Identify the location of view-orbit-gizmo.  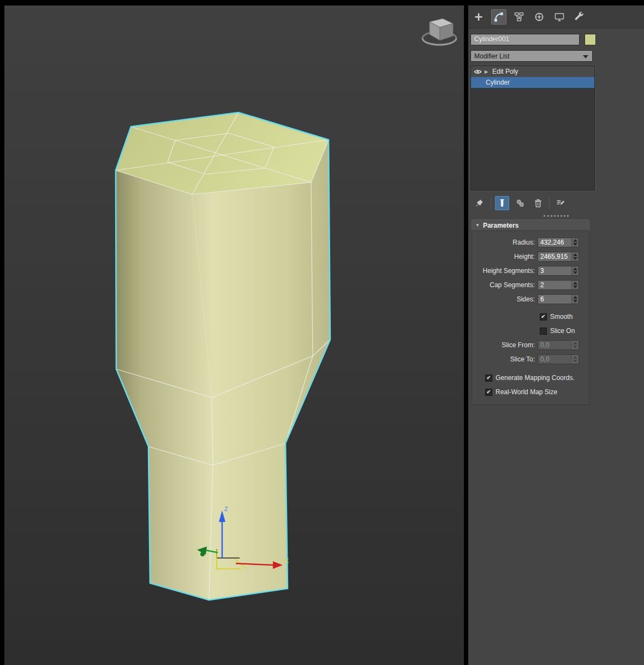
(439, 32).